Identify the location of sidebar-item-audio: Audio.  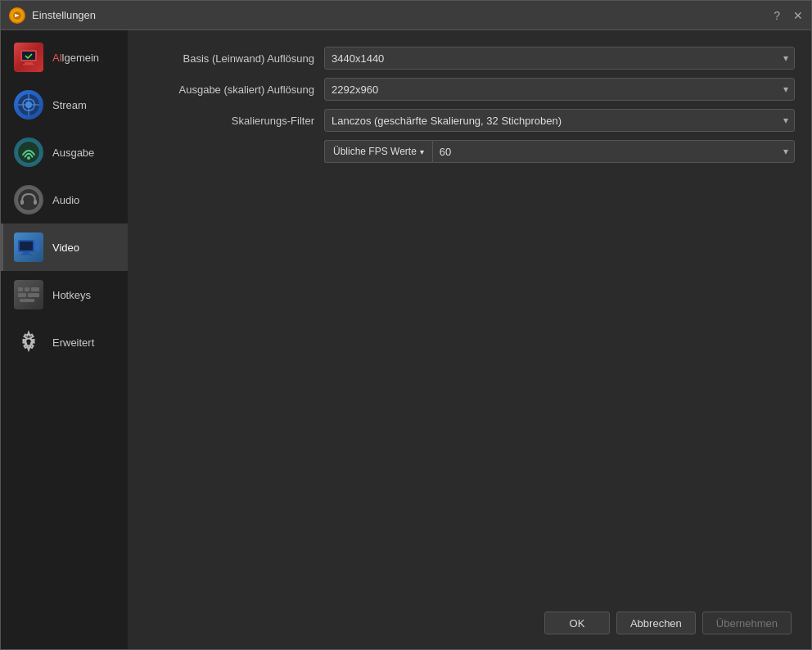
(64, 200).